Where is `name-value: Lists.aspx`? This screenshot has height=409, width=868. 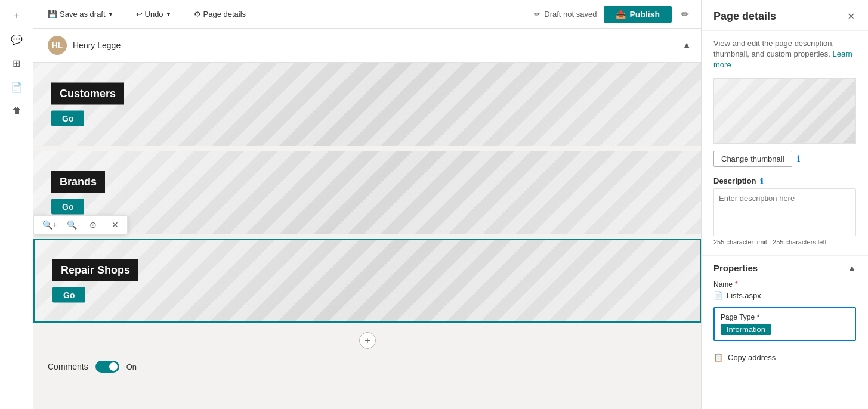 name-value: Lists.aspx is located at coordinates (744, 296).